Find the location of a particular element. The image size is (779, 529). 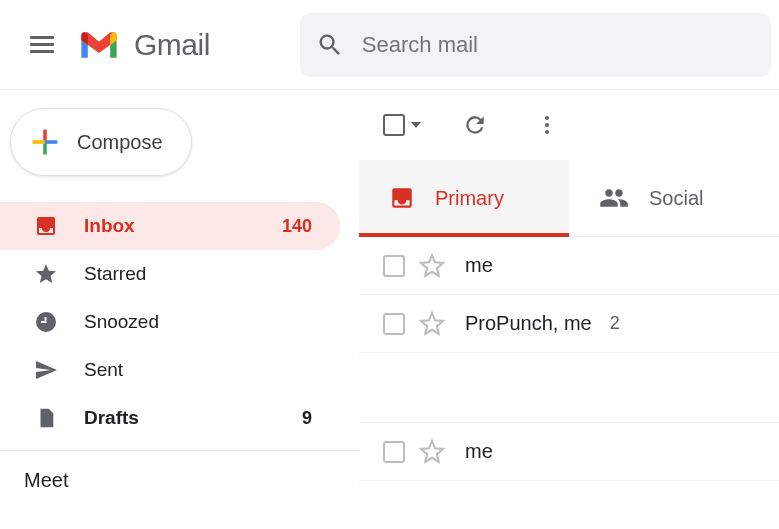

sidebar-item-drafts: Drafts 9 is located at coordinates (170, 418).